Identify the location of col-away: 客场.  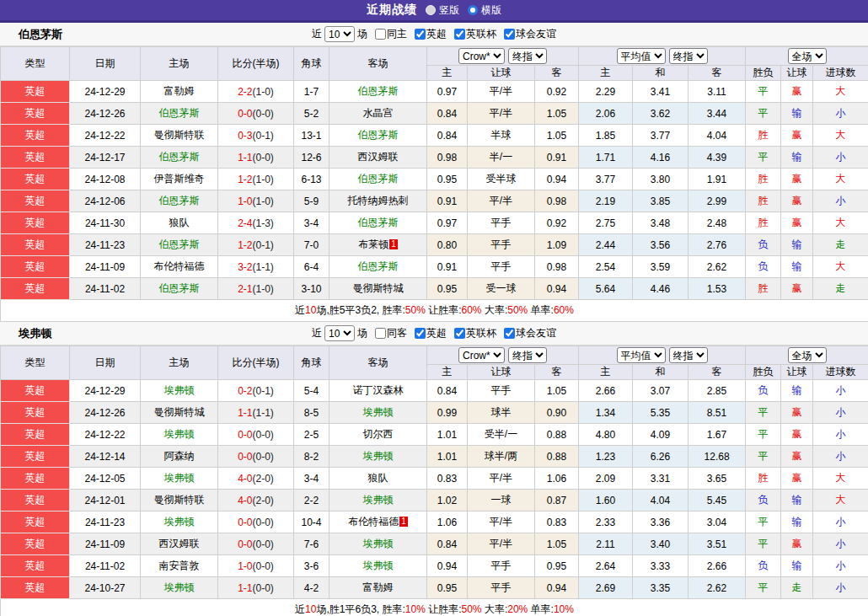
(378, 64).